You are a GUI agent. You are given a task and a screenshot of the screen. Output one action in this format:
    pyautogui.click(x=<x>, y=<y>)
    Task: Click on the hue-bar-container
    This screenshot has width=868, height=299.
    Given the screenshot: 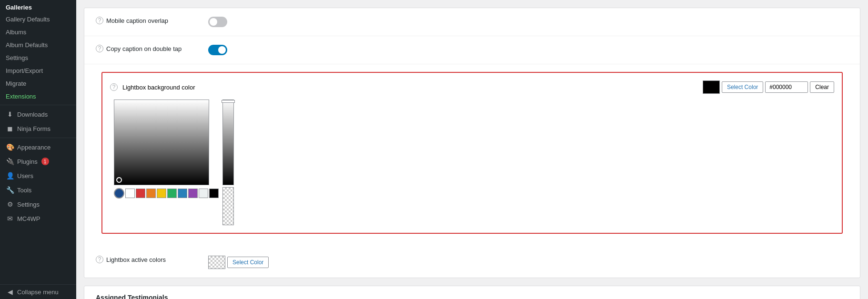 What is the action you would take?
    pyautogui.click(x=228, y=162)
    